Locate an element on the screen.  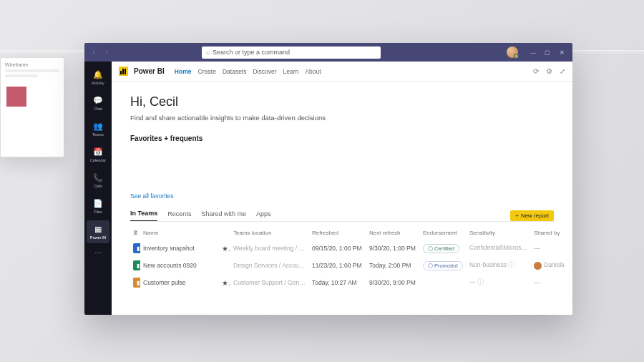
cell-next: 9/30/20, 1:00 PM is located at coordinates (394, 248).